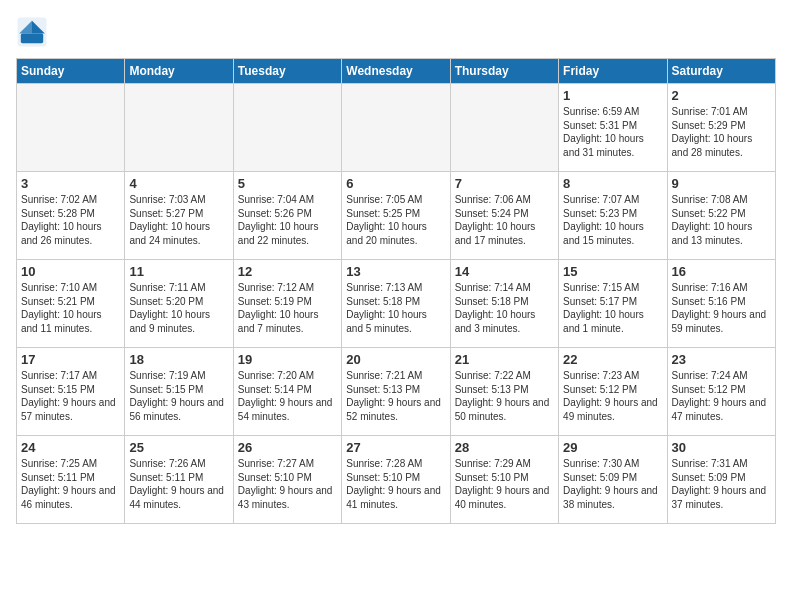  I want to click on calendar-cell: 17Sunrise: 7:17 AMSunset: 5:15 PMDayligh…, so click(71, 392).